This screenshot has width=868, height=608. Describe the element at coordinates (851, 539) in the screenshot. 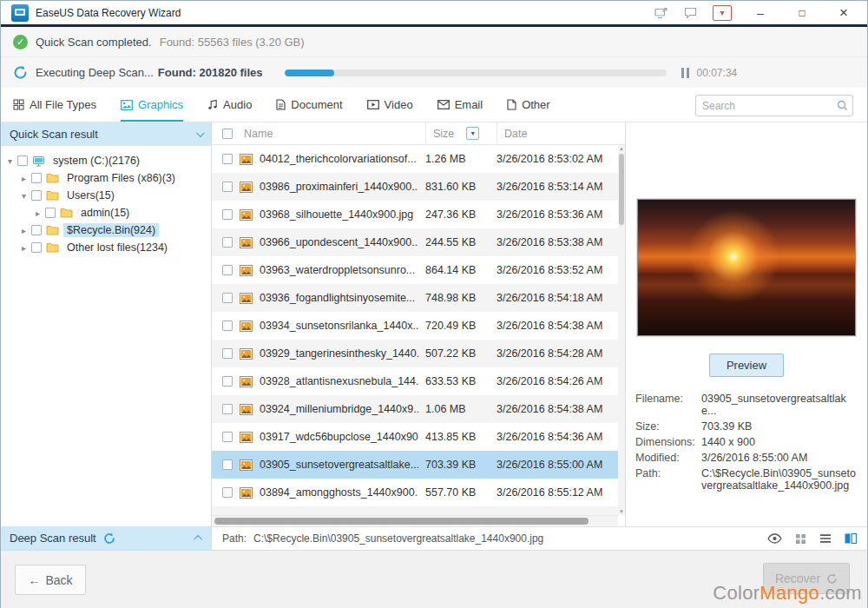

I see `detail-columns-view-icon` at that location.